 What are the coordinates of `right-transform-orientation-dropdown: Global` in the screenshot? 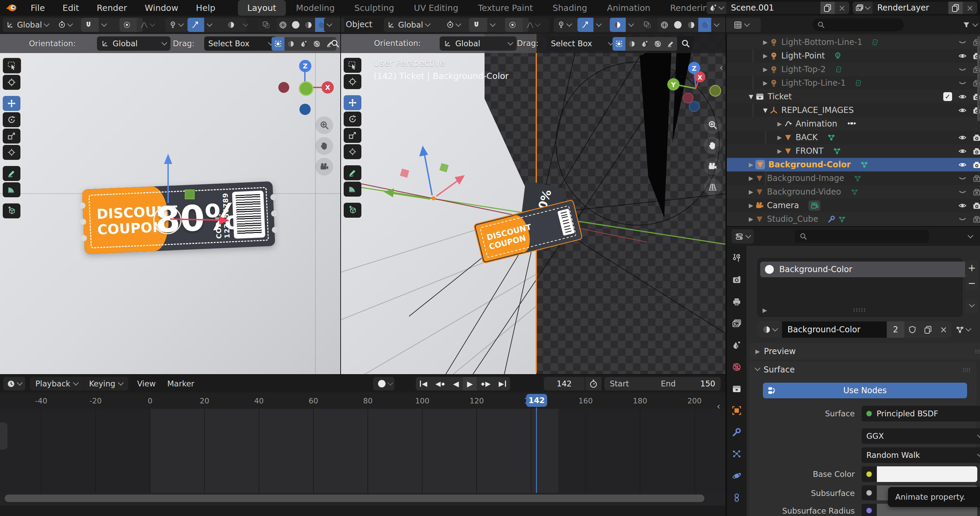 It's located at (415, 25).